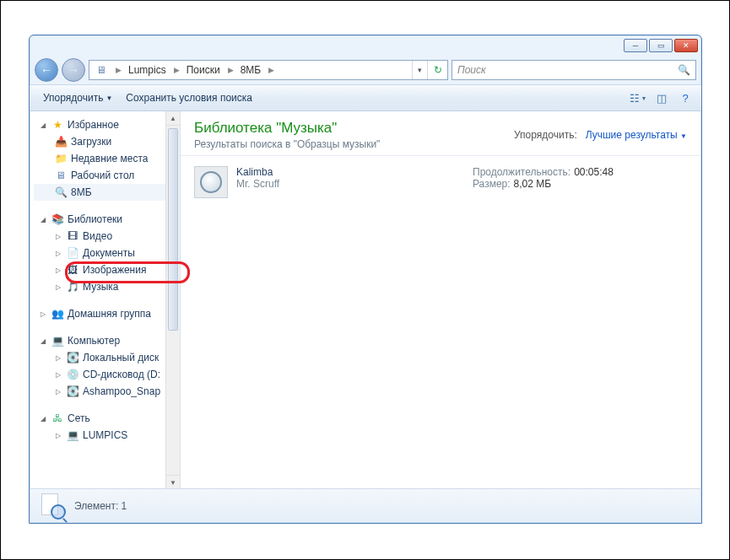 The height and width of the screenshot is (560, 730). What do you see at coordinates (365, 70) in the screenshot?
I see `nav-row: ← → 🖥 ▶ Lumpics ▶ Поиски ▶ 8МБ ▶ ▾ ↻ Пои…` at bounding box center [365, 70].